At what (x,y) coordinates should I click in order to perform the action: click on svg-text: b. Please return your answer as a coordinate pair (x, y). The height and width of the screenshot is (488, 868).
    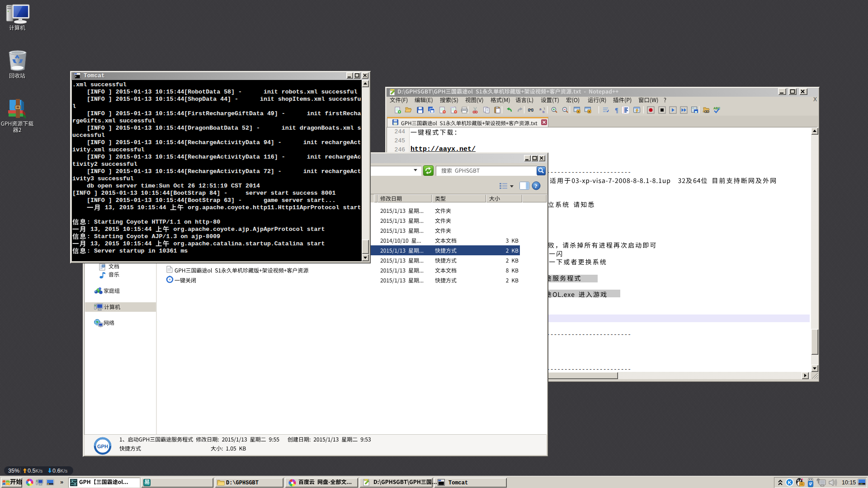
    Looking at the image, I should click on (543, 112).